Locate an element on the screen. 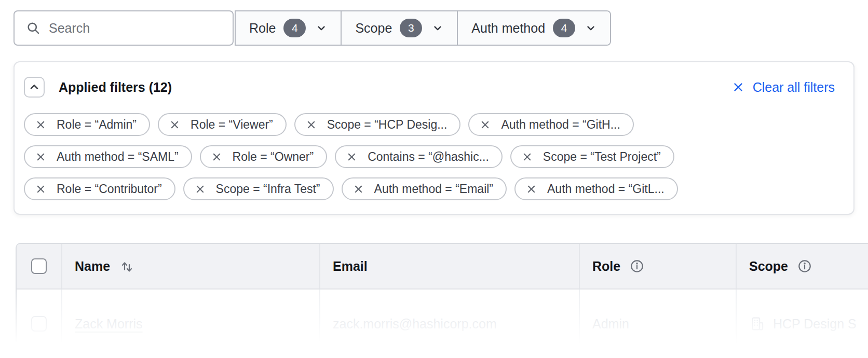 Image resolution: width=868 pixels, height=358 pixels. count-badge: 3 is located at coordinates (411, 28).